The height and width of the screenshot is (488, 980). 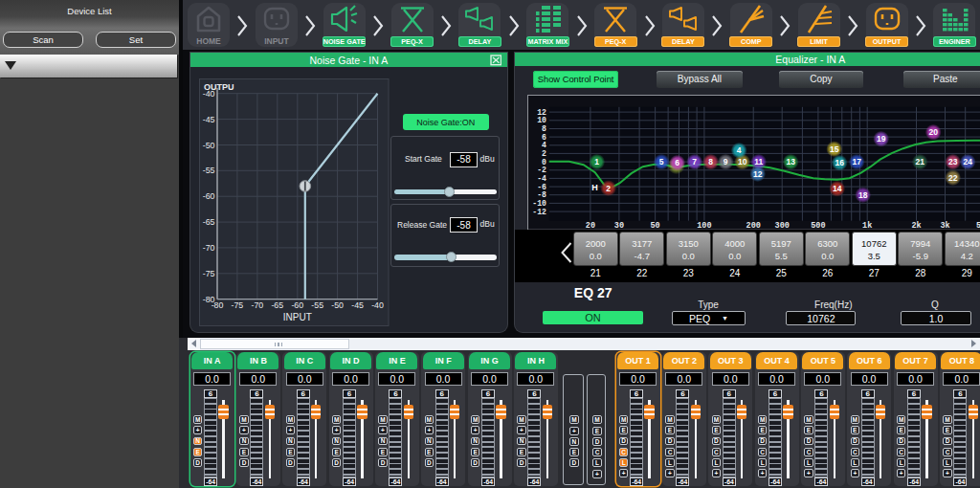 What do you see at coordinates (837, 189) in the screenshot?
I see `svg-text: 14` at bounding box center [837, 189].